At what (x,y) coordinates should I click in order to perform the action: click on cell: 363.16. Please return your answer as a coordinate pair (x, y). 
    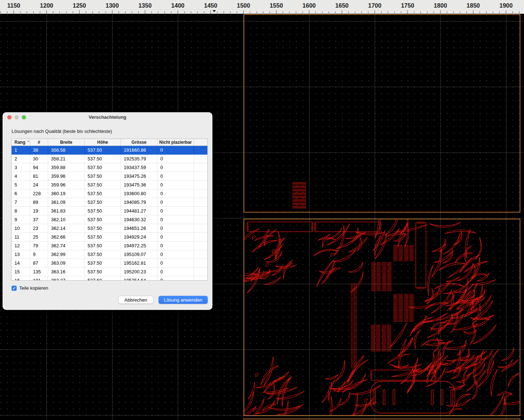
    Looking at the image, I should click on (67, 272).